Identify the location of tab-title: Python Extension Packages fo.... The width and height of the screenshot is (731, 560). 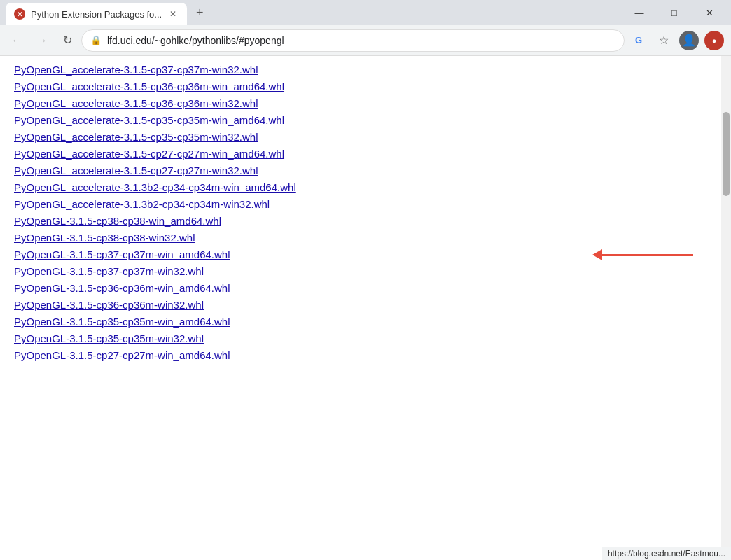
(97, 14).